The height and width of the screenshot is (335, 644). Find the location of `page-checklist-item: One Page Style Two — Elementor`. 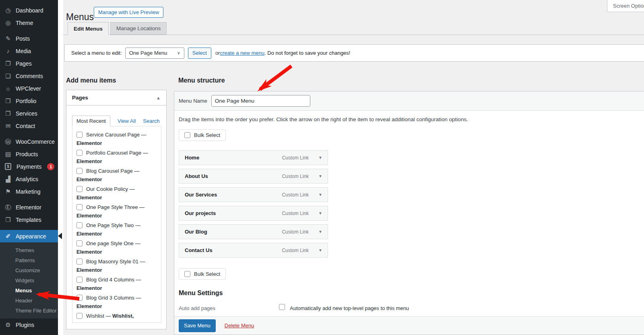

page-checklist-item: One Page Style Two — Elementor is located at coordinates (117, 230).